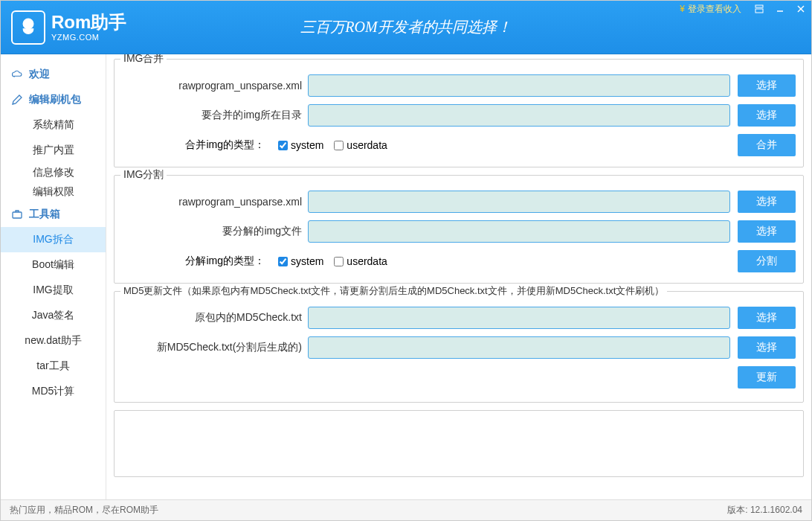 This screenshot has width=812, height=521. Describe the element at coordinates (767, 202) in the screenshot. I see `split-select-rawprogram-button: 选择` at that location.